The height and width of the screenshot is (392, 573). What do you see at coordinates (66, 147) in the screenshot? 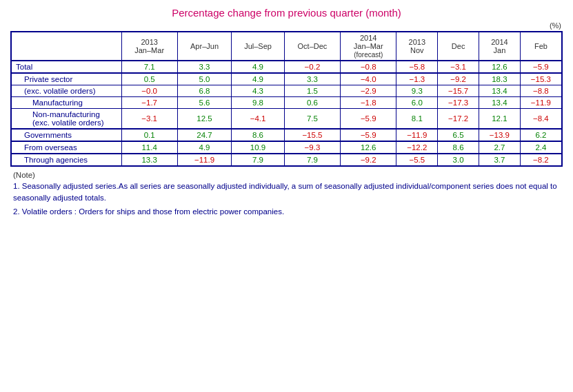
I see `row-label: From overseas` at bounding box center [66, 147].